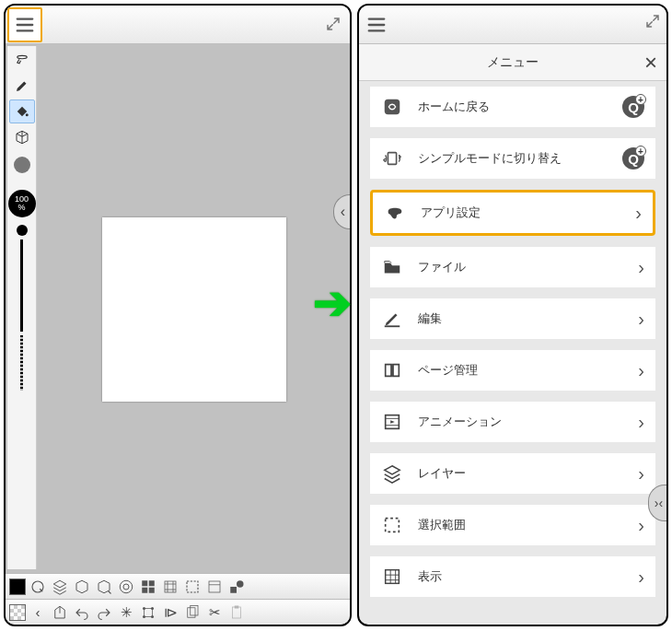  I want to click on lasso-tool-icon, so click(22, 60).